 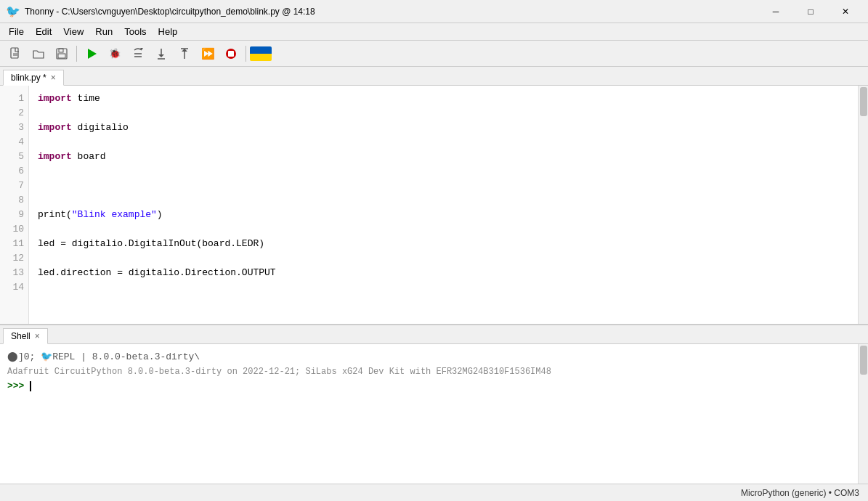 What do you see at coordinates (434, 76) in the screenshot?
I see `tab-bar: blink.py * ×` at bounding box center [434, 76].